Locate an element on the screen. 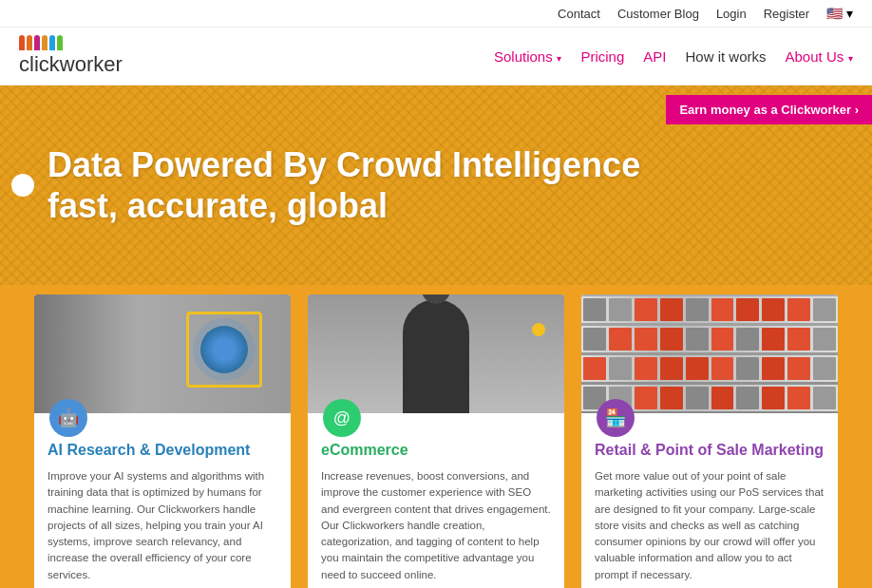 Image resolution: width=872 pixels, height=588 pixels. solutions-dropdown-arrow: ▾ is located at coordinates (559, 59).